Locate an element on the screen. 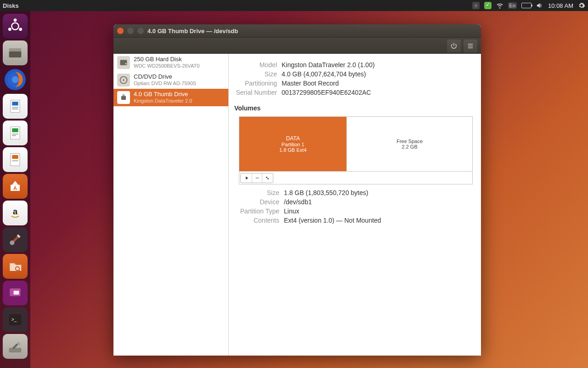 The width and height of the screenshot is (588, 368). launcher-calc is located at coordinates (15, 133).